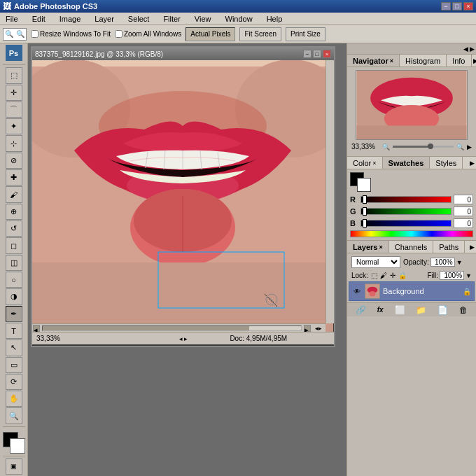  Describe the element at coordinates (463, 223) in the screenshot. I see `b-value: 0` at that location.